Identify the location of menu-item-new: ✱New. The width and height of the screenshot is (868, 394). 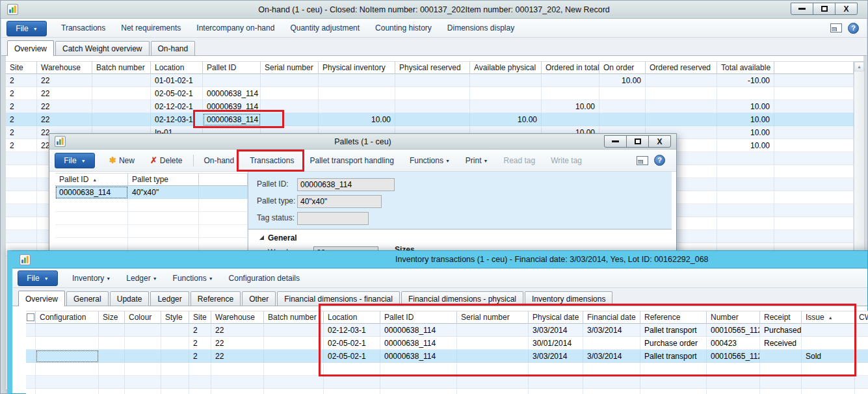
(122, 161).